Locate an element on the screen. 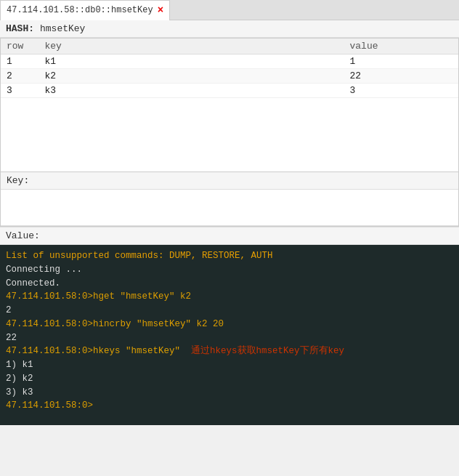 Image resolution: width=459 pixels, height=476 pixels. console-line: 47.114.101.58:0>hincrby "hmsetKey" k2 20 is located at coordinates (230, 324).